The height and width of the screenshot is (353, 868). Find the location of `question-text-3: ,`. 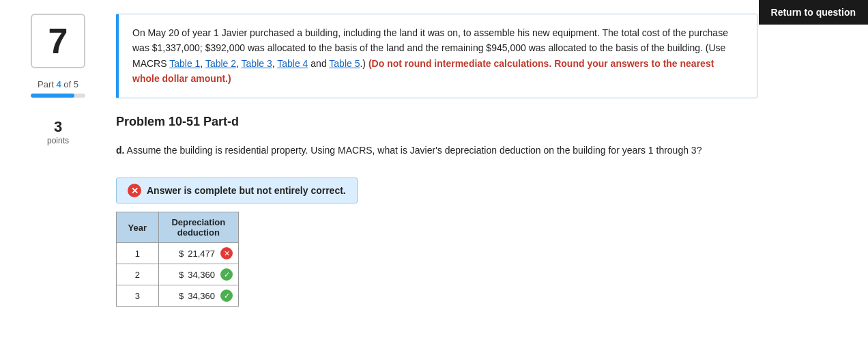

question-text-3: , is located at coordinates (239, 63).